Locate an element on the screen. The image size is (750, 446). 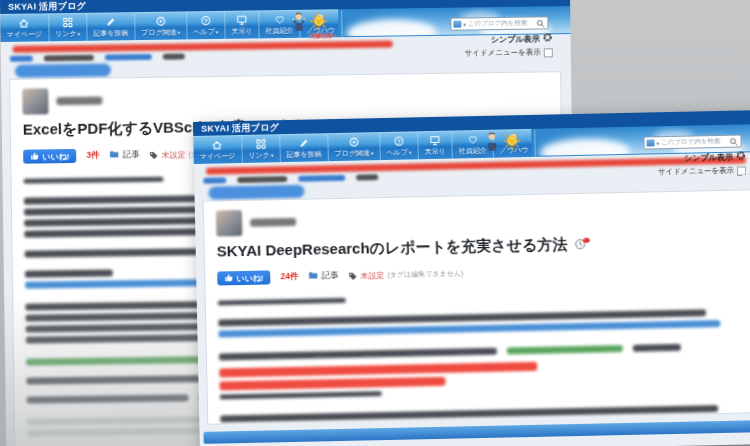
nav-label: リンク is located at coordinates (66, 34).